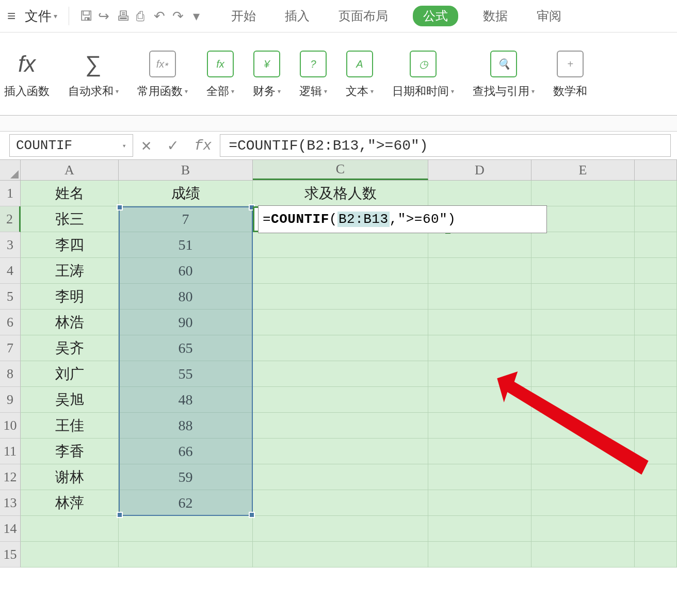  What do you see at coordinates (70, 502) in the screenshot?
I see `cell: 林萍` at bounding box center [70, 502].